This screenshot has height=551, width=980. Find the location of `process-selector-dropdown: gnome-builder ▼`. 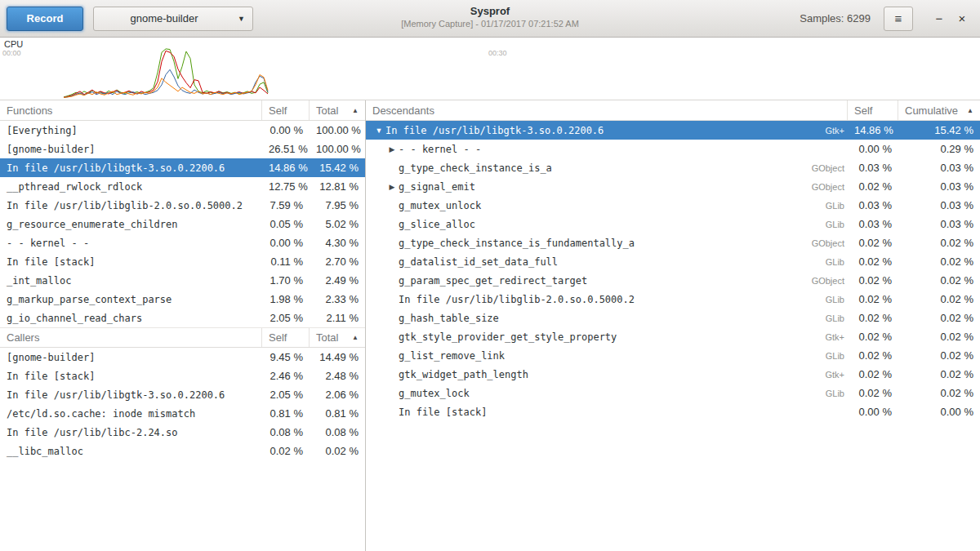

process-selector-dropdown: gnome-builder ▼ is located at coordinates (173, 19).